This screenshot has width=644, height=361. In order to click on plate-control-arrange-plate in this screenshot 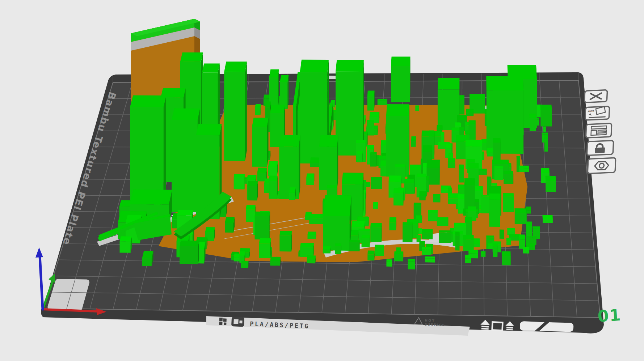, I will do `click(599, 131)`.